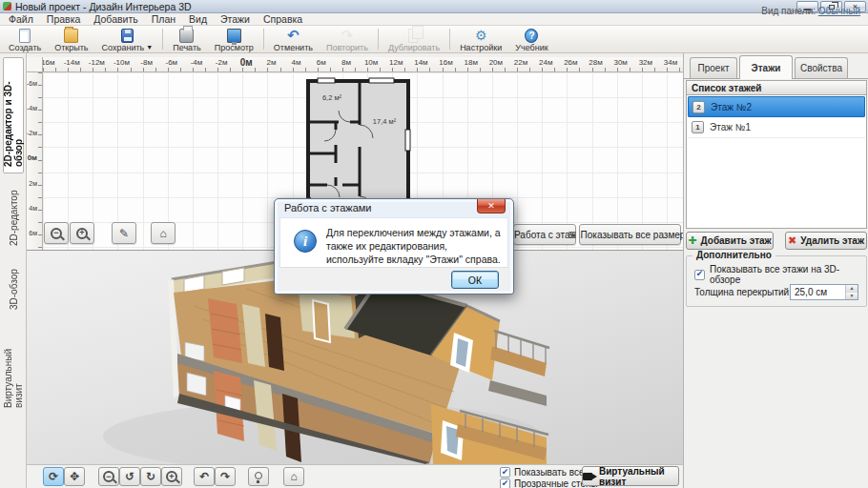  Describe the element at coordinates (53, 477) in the screenshot. I see `rotate-3d-button: ⟳` at that location.